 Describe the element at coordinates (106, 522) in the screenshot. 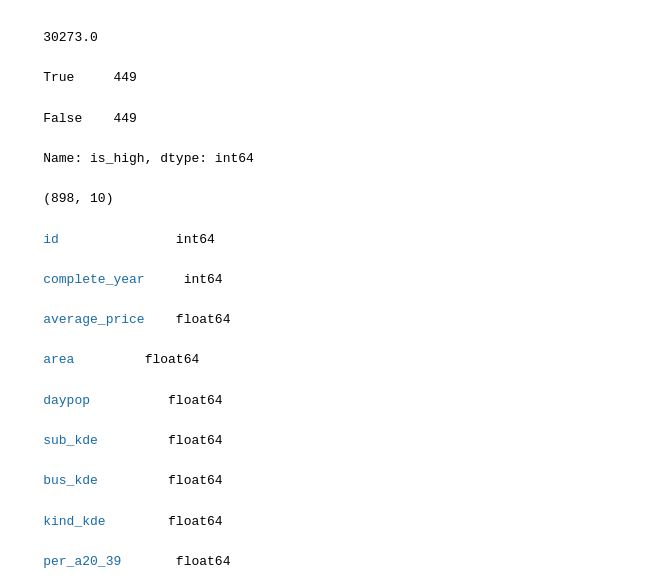

I see `col-kind-kde: kind_kde` at that location.